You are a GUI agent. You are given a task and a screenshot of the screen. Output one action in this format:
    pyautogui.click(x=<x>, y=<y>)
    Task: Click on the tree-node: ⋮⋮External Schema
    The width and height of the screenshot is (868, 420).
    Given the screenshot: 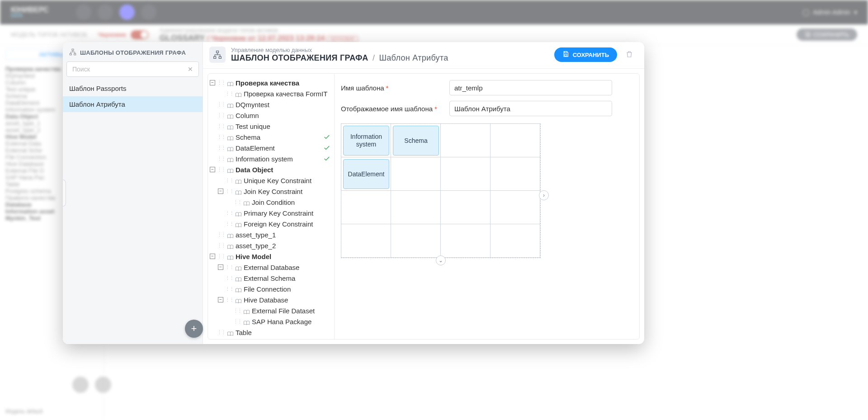 What is the action you would take?
    pyautogui.click(x=275, y=278)
    